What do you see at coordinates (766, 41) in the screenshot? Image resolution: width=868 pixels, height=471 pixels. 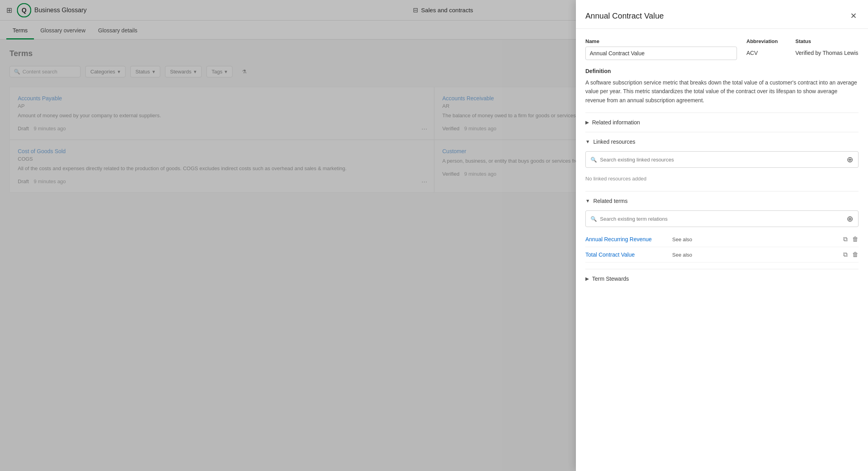 I see `abbreviation-label: Abbreviation` at bounding box center [766, 41].